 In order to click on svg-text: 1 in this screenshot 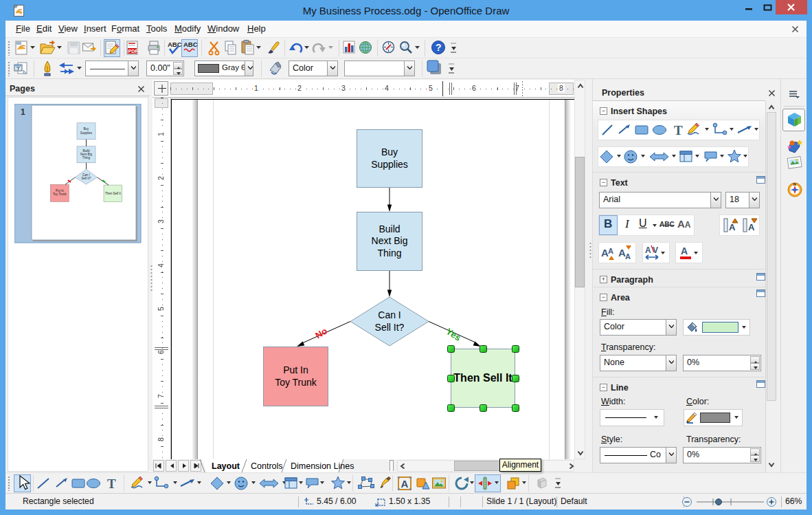, I will do `click(23, 112)`.